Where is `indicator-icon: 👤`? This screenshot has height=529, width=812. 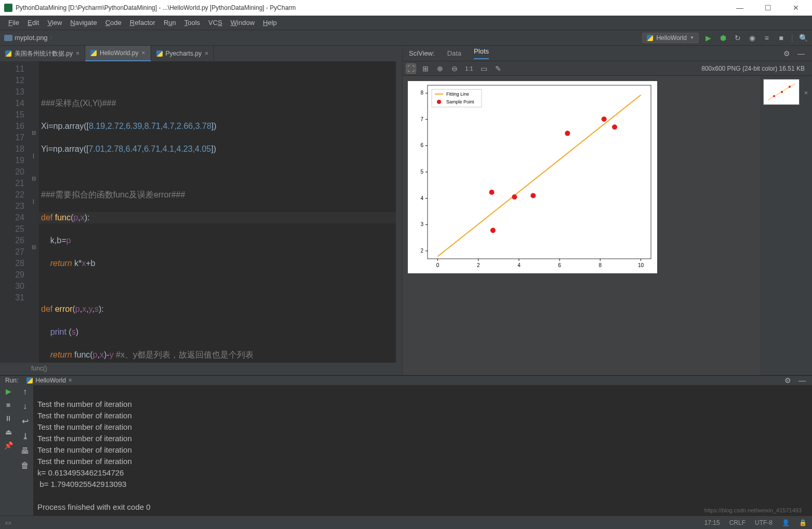 indicator-icon: 👤 is located at coordinates (786, 523).